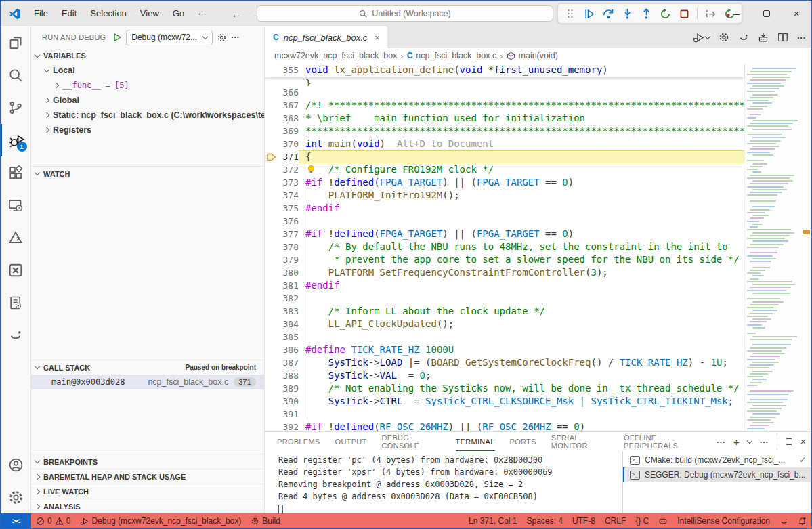  Describe the element at coordinates (412, 442) in the screenshot. I see `panel-tab-debug-console: DEBUG CONSOLE` at that location.